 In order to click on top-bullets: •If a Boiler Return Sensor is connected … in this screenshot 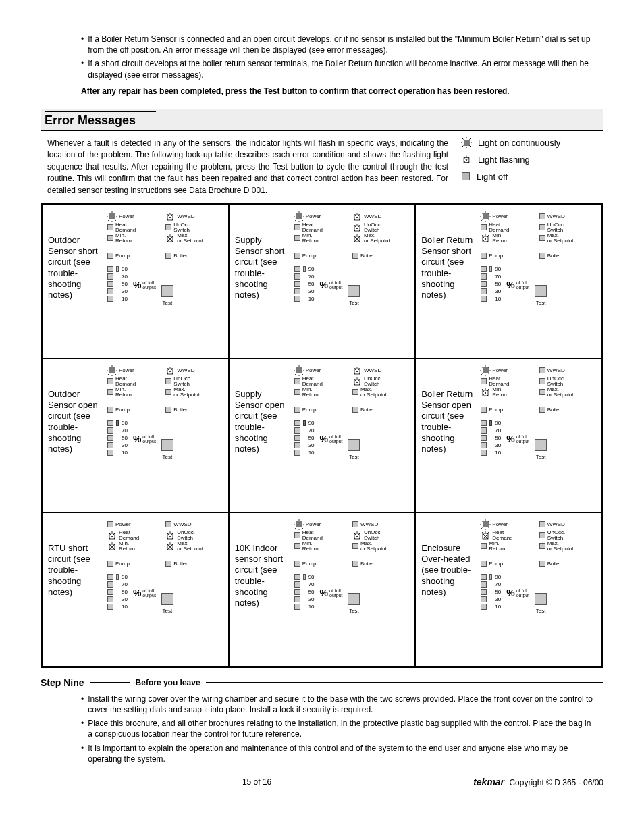, I will do `click(339, 57)`.